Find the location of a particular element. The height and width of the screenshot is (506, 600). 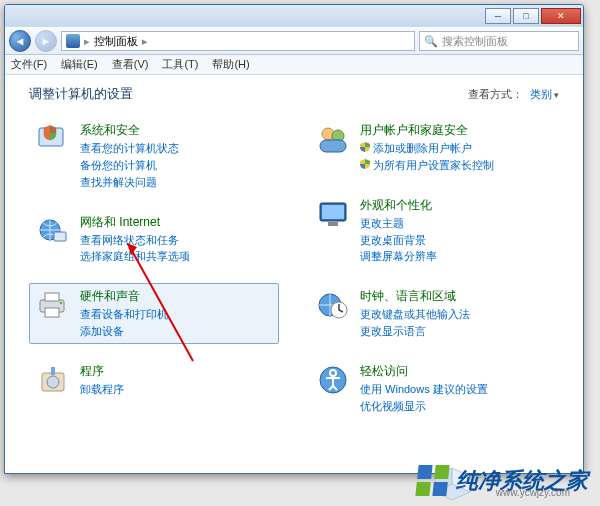

category-hardware-sound: 硬件和声音 查看设备和打印机 添加设备 is located at coordinates (154, 314).